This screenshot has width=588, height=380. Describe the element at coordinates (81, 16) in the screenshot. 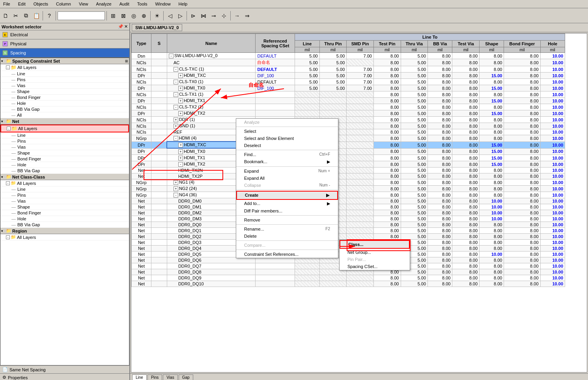

I see `toolbar-search-input` at that location.